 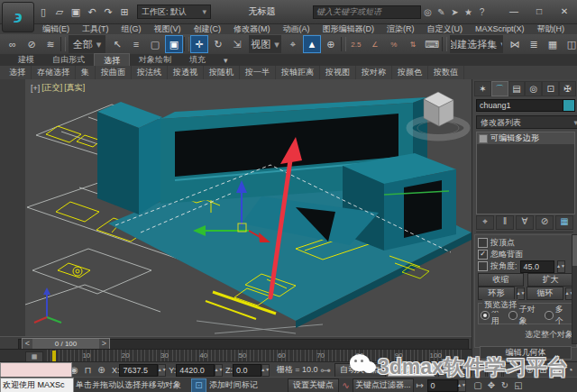 I want to click on ribbon-tab: 建模, so click(x=26, y=59).